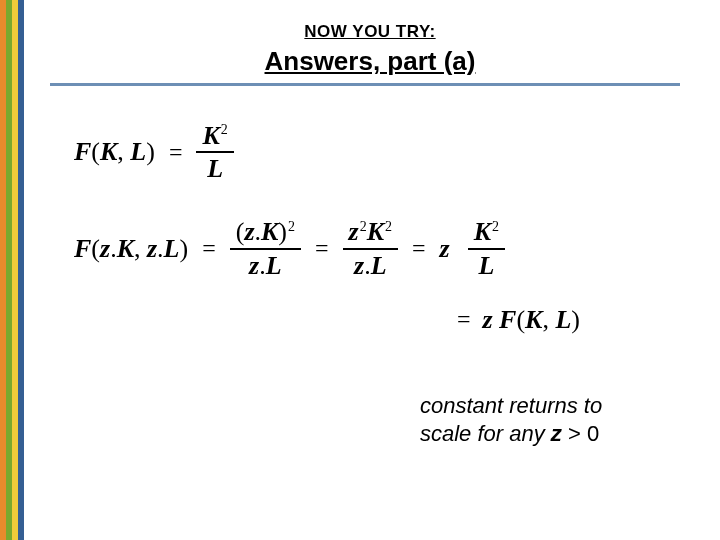 This screenshot has height=540, width=720. I want to click on accent-stripe-blue, so click(21, 270).